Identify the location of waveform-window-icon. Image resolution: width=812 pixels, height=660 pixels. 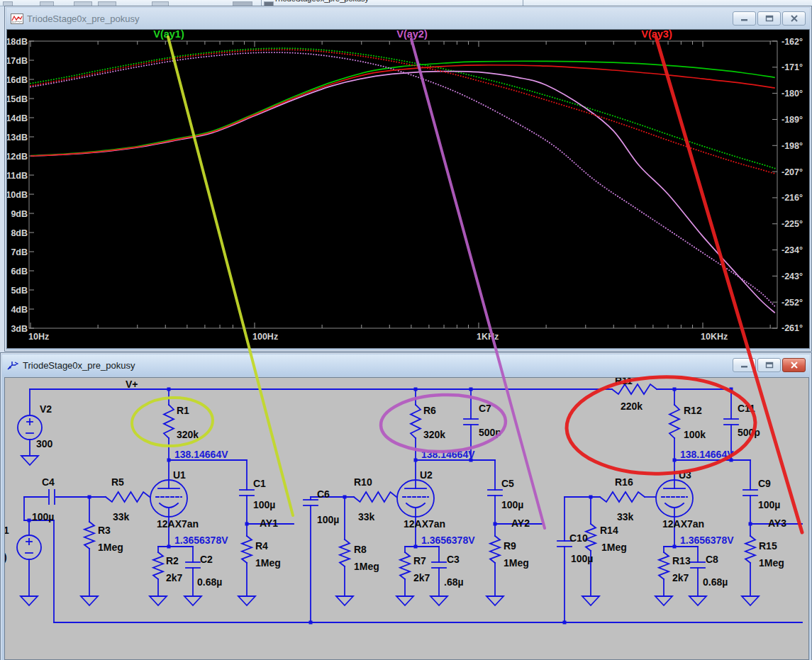
(17, 18).